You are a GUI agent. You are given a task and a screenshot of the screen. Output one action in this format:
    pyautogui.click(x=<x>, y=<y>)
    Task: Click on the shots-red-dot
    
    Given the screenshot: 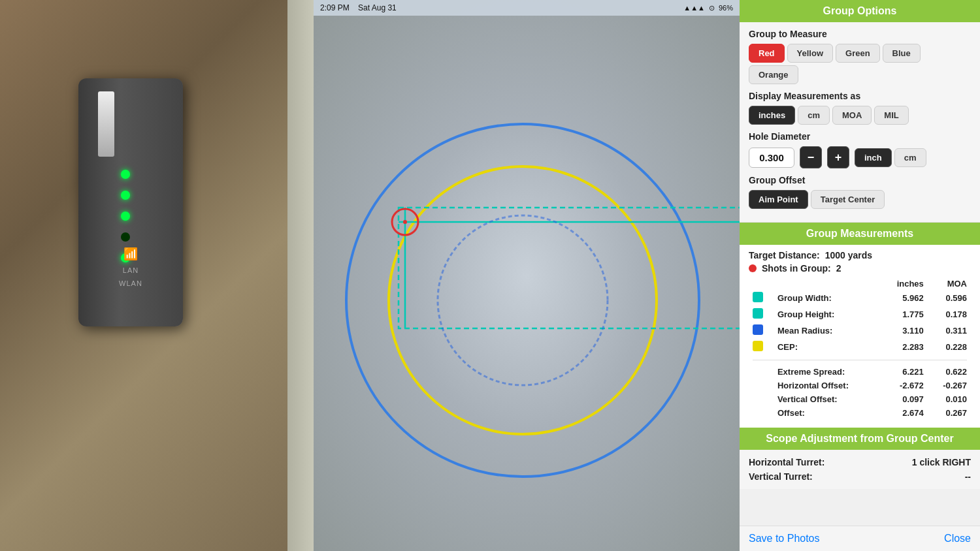 What is the action you would take?
    pyautogui.click(x=753, y=268)
    